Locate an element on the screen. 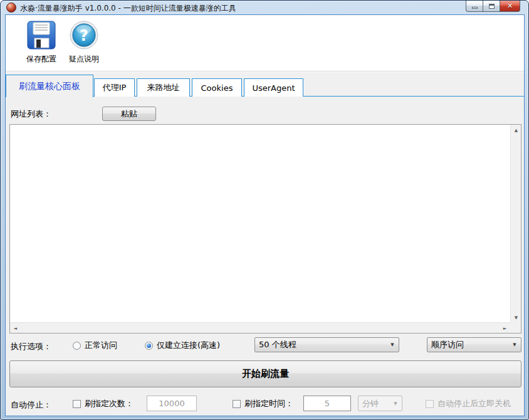 The width and height of the screenshot is (529, 420). tab-bar: 刷流量核心面板 代理IP 来路地址 Cookies UserAgent is located at coordinates (264, 85).